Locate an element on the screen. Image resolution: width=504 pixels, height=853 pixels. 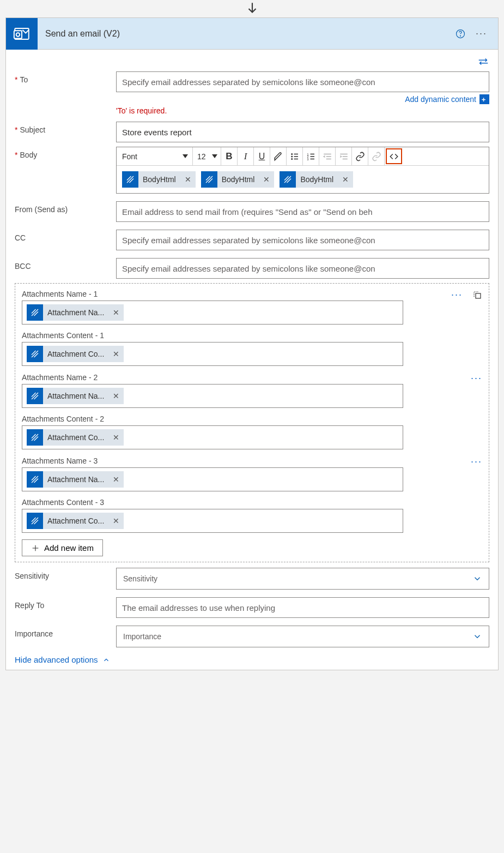
font-size-select: 12 is located at coordinates (207, 156).